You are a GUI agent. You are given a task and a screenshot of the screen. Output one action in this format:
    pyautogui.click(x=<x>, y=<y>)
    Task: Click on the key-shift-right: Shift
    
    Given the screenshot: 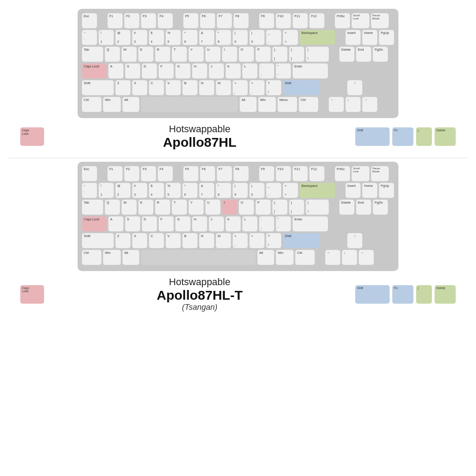 What is the action you would take?
    pyautogui.click(x=301, y=88)
    